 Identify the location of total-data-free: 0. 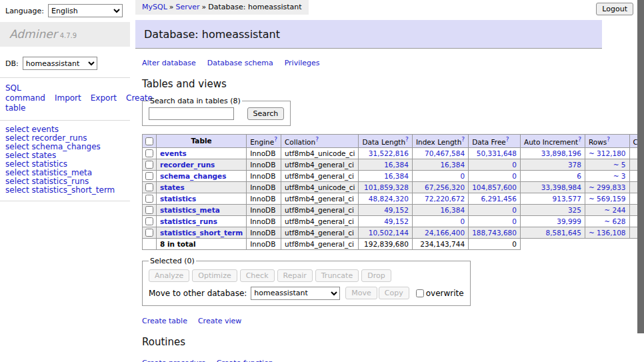
(495, 244).